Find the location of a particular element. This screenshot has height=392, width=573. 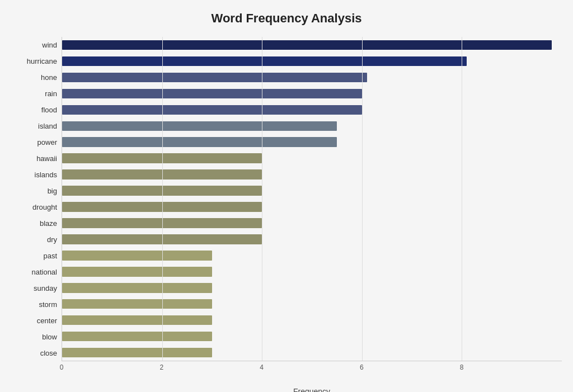

bar-center is located at coordinates (137, 320).